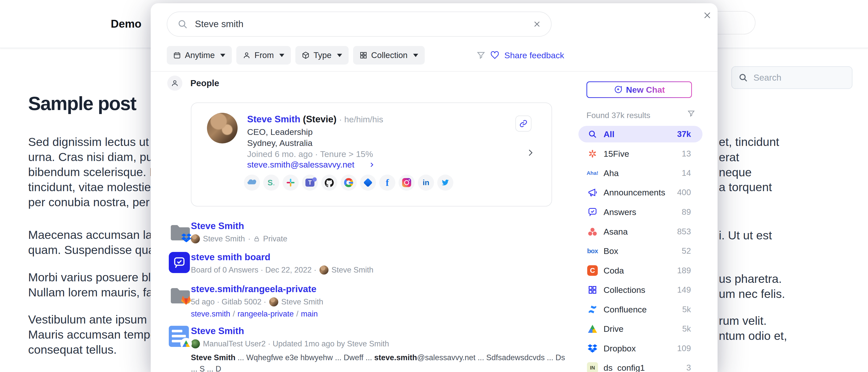  I want to click on share-feedback-link: Share feedback, so click(534, 55).